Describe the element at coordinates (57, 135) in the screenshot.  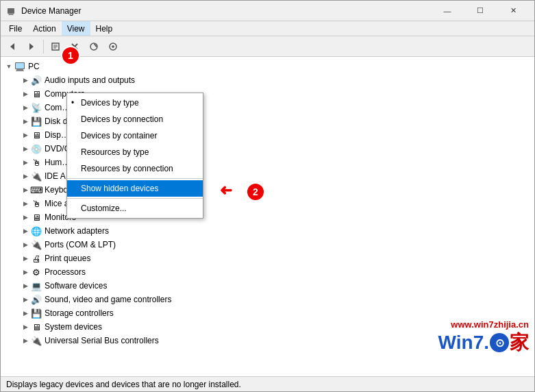
I see `tree-item-display-label: Disp…` at that location.